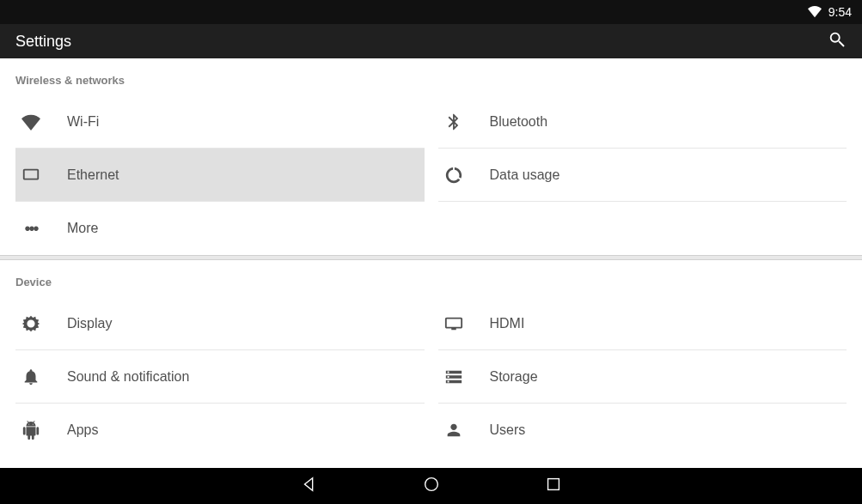  I want to click on settings-item-sound: Sound & notification, so click(220, 377).